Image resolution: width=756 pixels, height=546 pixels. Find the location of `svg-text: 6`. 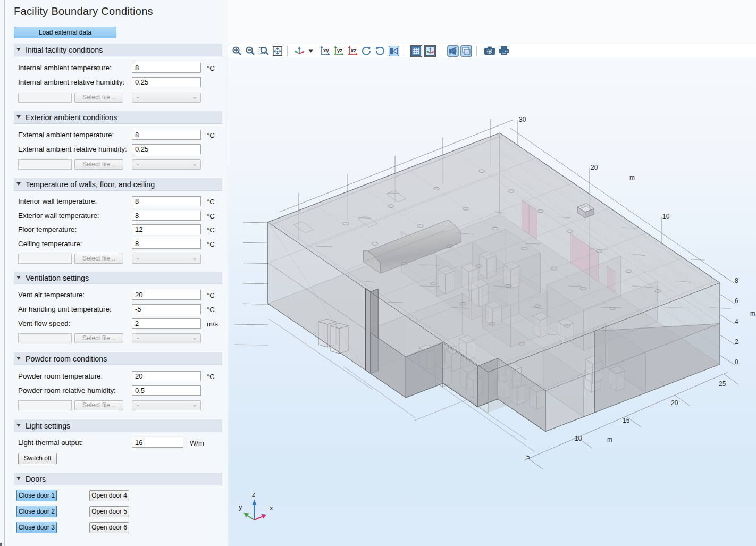

svg-text: 6 is located at coordinates (737, 301).